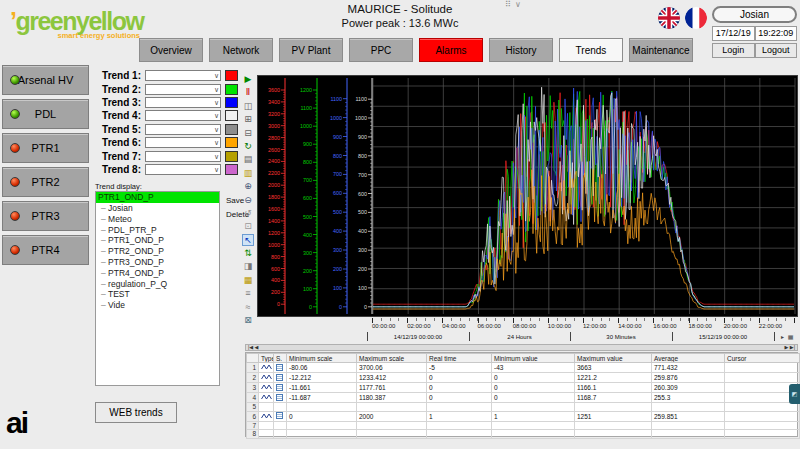  Describe the element at coordinates (591, 50) in the screenshot. I see `tab-trends: Trends` at that location.